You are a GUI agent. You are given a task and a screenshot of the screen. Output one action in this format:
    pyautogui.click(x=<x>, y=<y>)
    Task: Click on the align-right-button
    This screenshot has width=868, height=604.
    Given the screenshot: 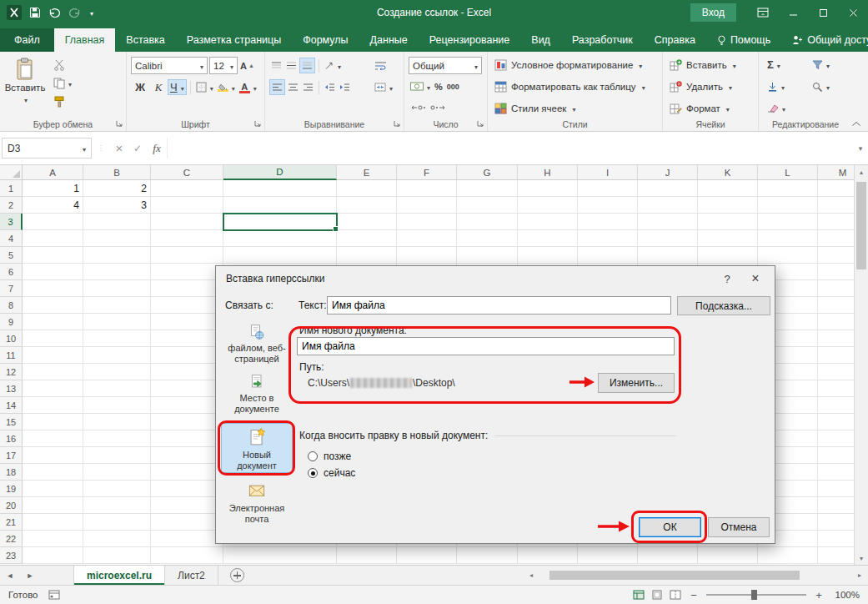 What is the action you would take?
    pyautogui.click(x=309, y=87)
    